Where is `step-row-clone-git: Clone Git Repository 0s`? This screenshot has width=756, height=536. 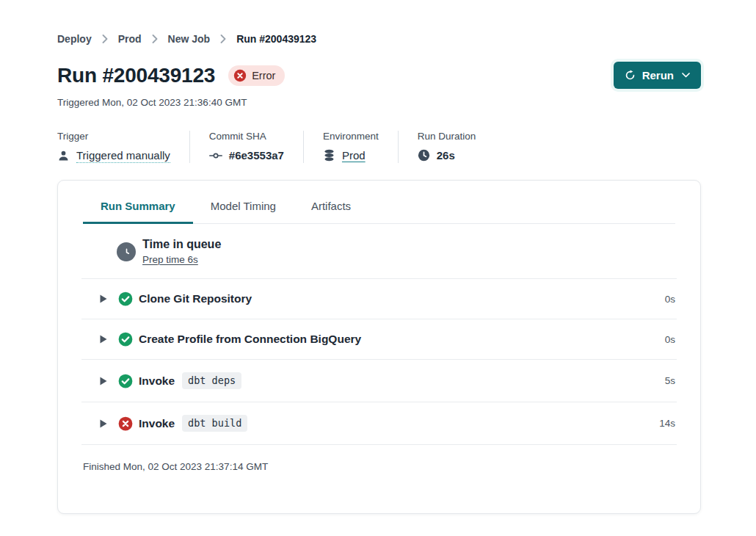 step-row-clone-git: Clone Git Repository 0s is located at coordinates (379, 300).